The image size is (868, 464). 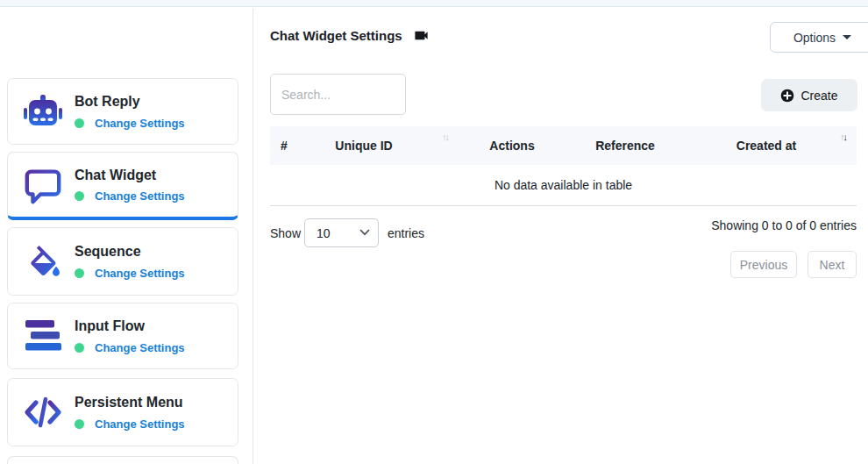 What do you see at coordinates (819, 96) in the screenshot?
I see `create-button-label: Create` at bounding box center [819, 96].